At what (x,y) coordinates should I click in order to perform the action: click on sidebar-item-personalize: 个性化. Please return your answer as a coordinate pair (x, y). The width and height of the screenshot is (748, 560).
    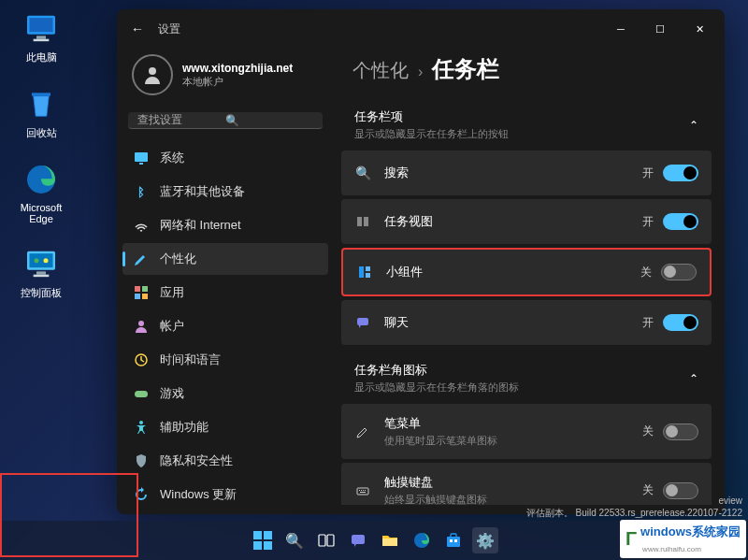
    Looking at the image, I should click on (225, 259).